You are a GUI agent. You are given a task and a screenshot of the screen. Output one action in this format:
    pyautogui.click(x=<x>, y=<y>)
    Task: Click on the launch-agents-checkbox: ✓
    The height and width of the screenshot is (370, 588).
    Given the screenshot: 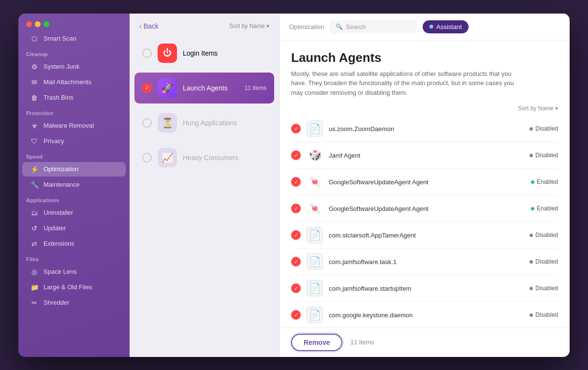 What is the action you would take?
    pyautogui.click(x=147, y=88)
    